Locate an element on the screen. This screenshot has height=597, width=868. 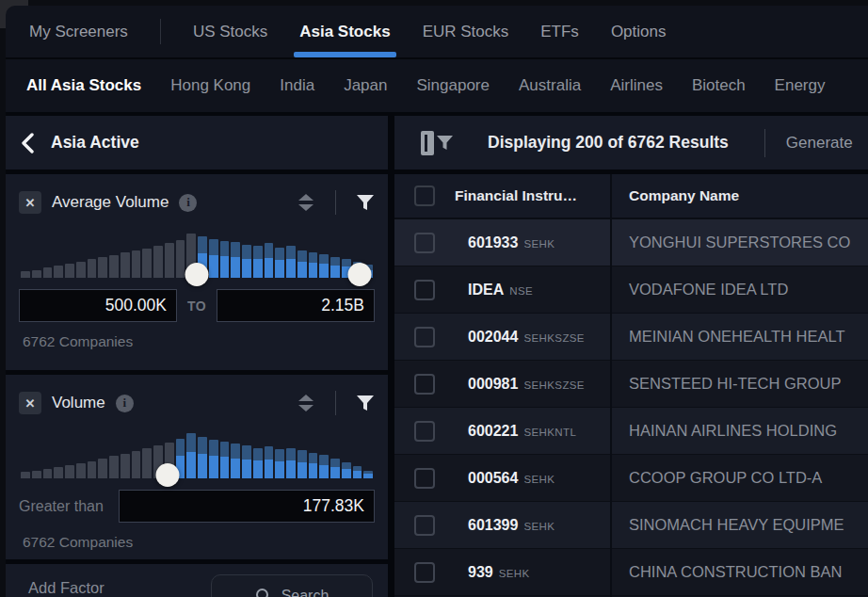
table-row: IDEA NSE VODAFONE IDEA LTD is located at coordinates (631, 290).